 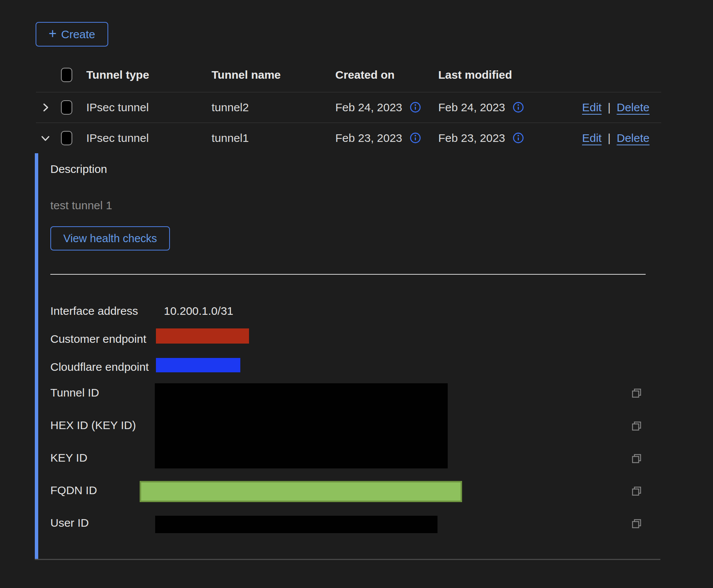 What do you see at coordinates (301, 492) in the screenshot?
I see `fqdn-id-redacted-value` at bounding box center [301, 492].